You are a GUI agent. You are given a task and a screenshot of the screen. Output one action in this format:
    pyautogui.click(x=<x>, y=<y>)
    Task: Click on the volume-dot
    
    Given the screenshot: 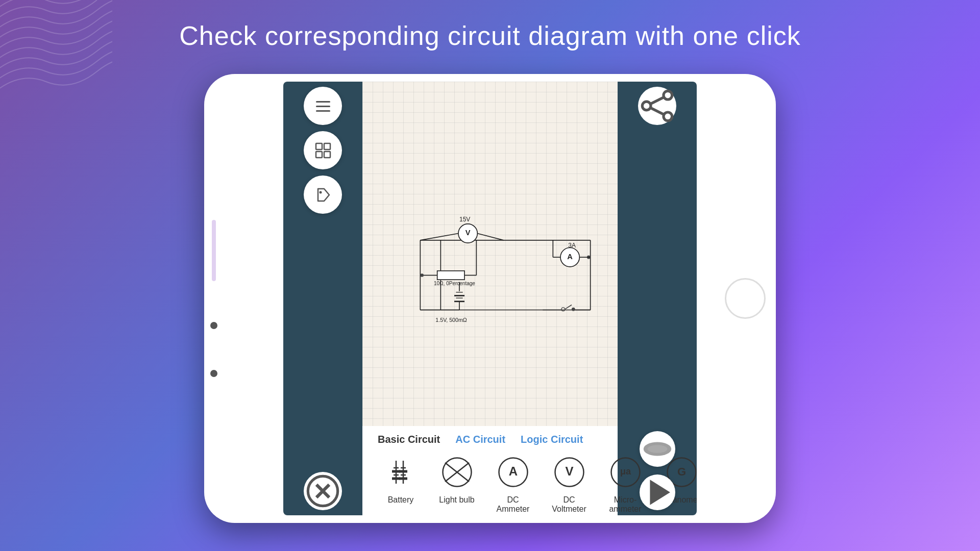 What is the action you would take?
    pyautogui.click(x=214, y=325)
    